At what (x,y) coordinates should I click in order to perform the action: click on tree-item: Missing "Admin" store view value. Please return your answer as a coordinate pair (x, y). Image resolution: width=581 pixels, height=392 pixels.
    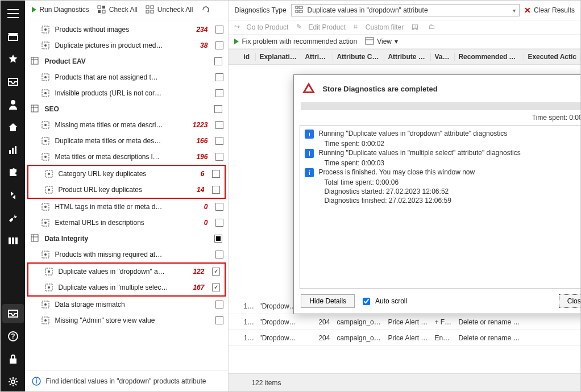
    Looking at the image, I should click on (126, 320).